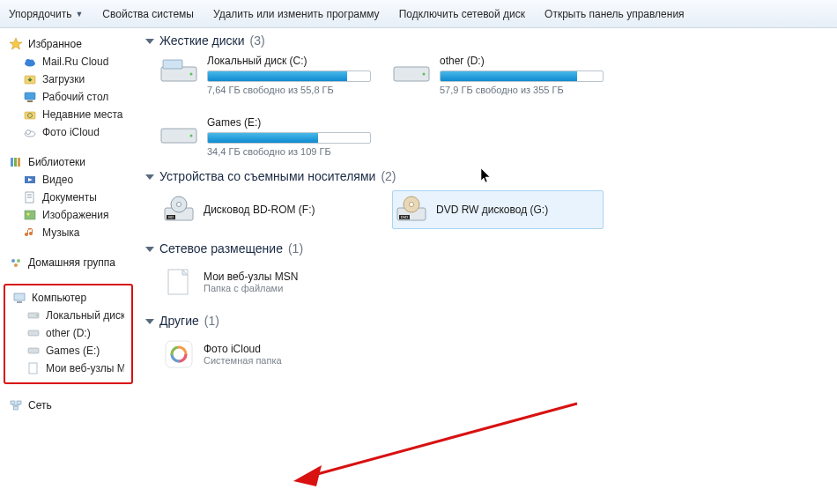 This screenshot has height=504, width=837. Describe the element at coordinates (522, 61) in the screenshot. I see `drive-name: other (D:)` at that location.